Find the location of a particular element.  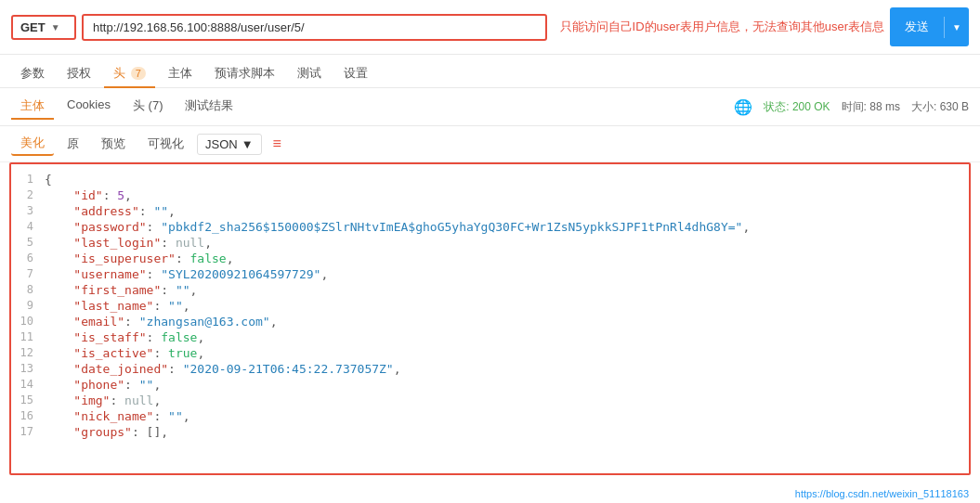

status-text: 状态: 200 OK is located at coordinates (797, 108).